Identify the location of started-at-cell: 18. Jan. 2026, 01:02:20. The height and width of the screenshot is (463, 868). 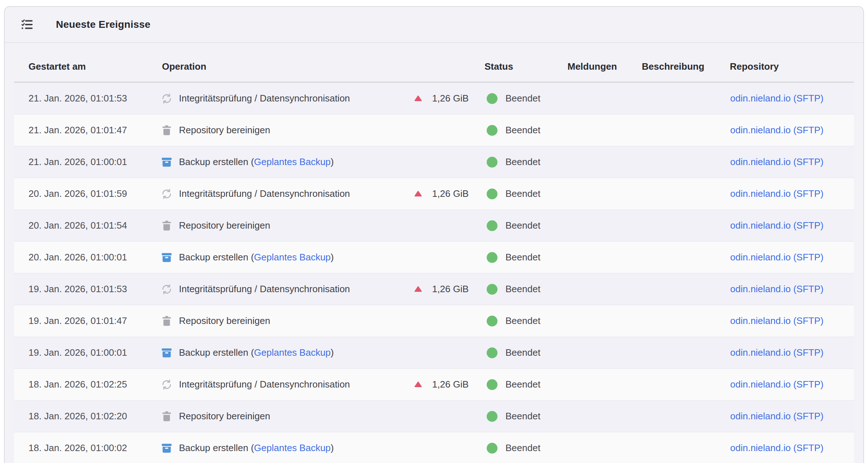
(86, 416).